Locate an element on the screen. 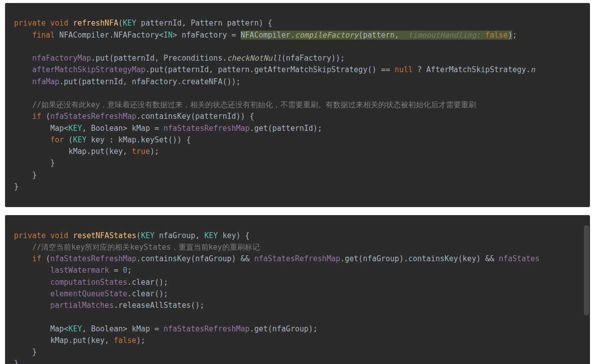 This screenshot has width=595, height=364. line-comment: //如果还没有此key，意味着还没有数据过来，相关的状态还没有初始化，不需要重刷… is located at coordinates (254, 105).